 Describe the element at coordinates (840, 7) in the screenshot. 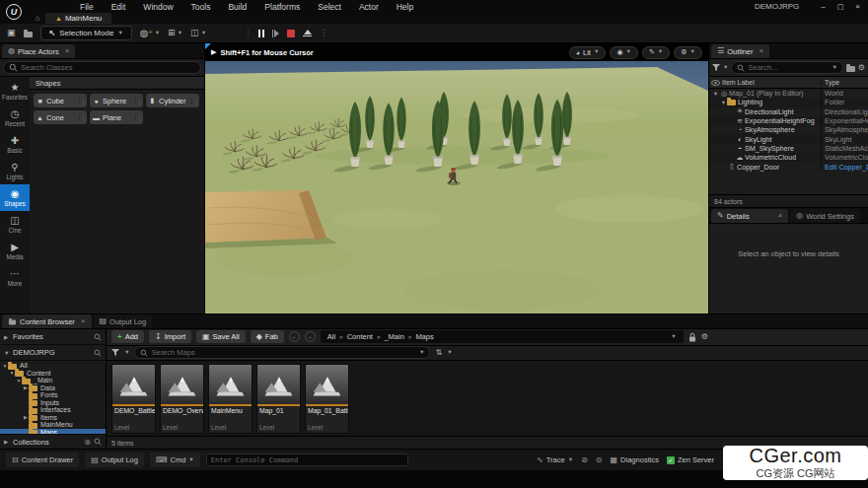

I see `maximize-icon: ▢` at that location.